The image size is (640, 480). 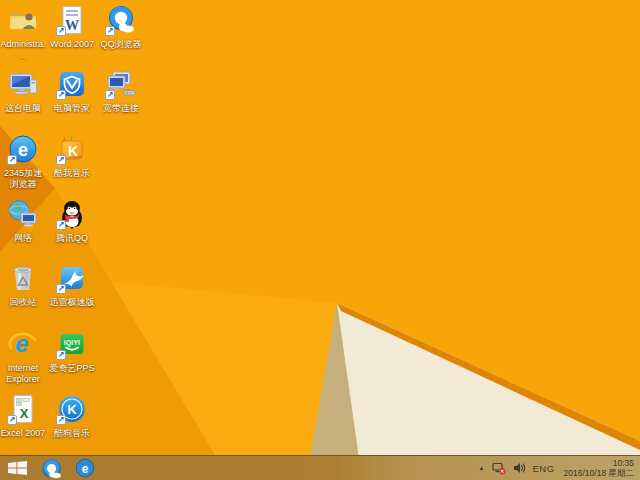 I want to click on system-tray: ▲ ENG 10:35 2016/10/18 星期二, so click(x=560, y=468).